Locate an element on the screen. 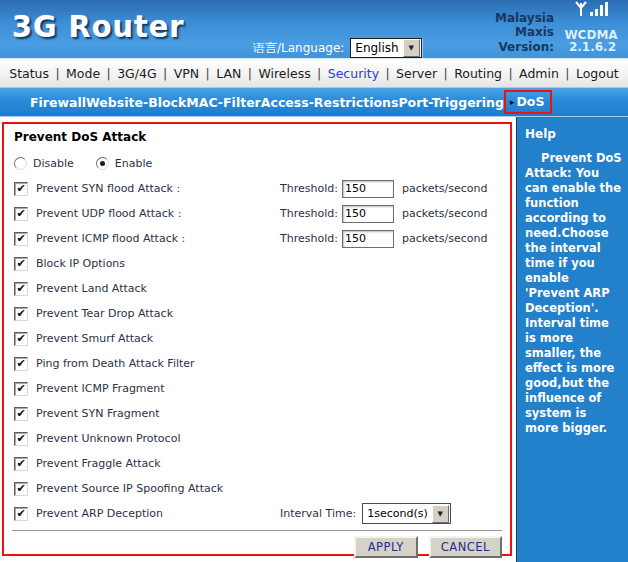 Image resolution: width=628 pixels, height=562 pixels. nav-item-routing: Routing is located at coordinates (478, 74).